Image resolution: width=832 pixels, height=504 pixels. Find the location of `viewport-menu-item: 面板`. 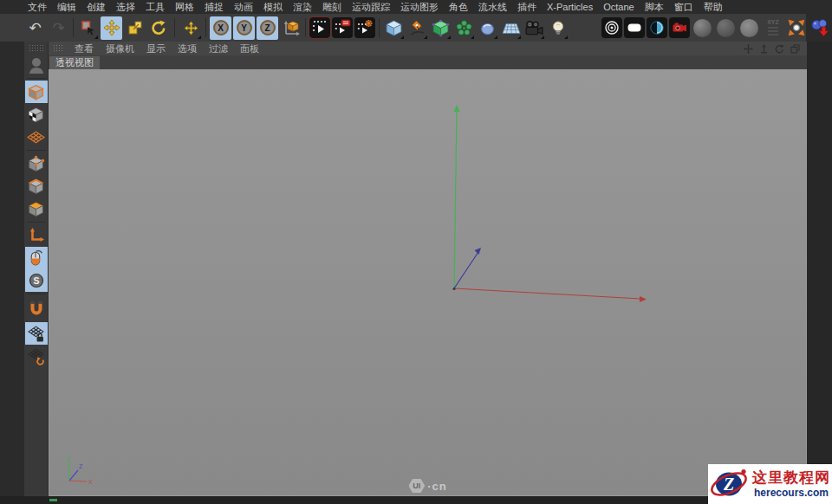

viewport-menu-item: 面板 is located at coordinates (250, 48).